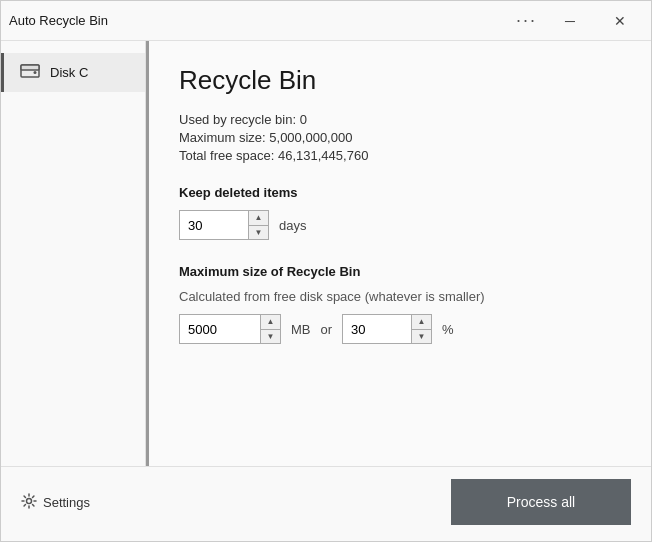  I want to click on keep-days-arrows: ▲ ▼, so click(258, 225).